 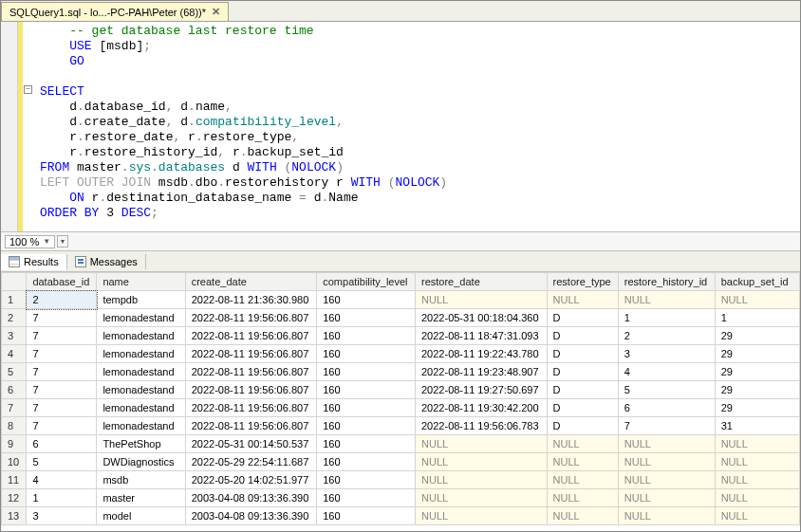 I want to click on table-row: 77lemonadestand2022-08-11 19:56:06.80716…, so click(x=400, y=408).